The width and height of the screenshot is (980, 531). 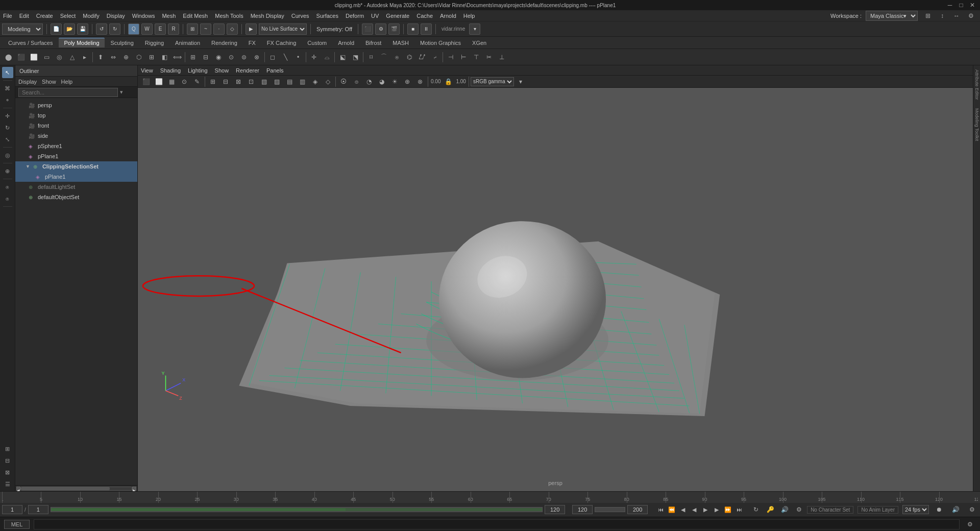 I want to click on vp-icon-17: ⌾, so click(x=356, y=82).